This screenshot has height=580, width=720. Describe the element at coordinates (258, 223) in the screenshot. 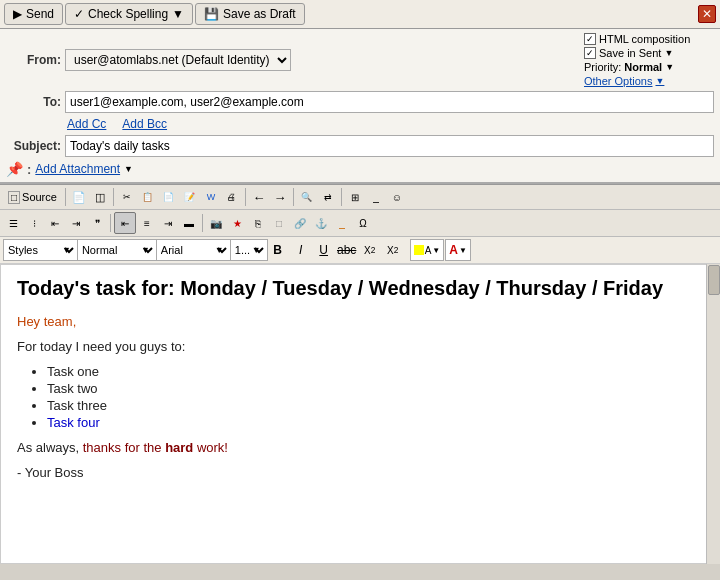

I see `insert-table-button: ⎘` at that location.